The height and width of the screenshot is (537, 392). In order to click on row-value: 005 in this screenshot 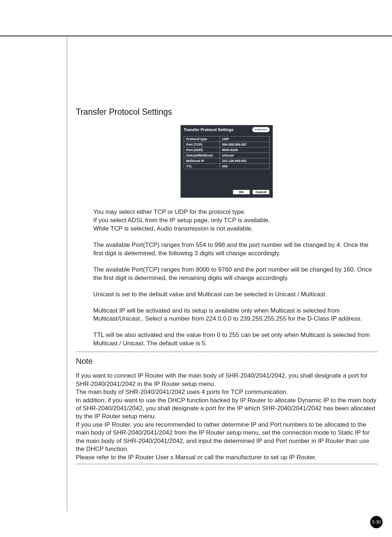, I will do `click(245, 166)`.